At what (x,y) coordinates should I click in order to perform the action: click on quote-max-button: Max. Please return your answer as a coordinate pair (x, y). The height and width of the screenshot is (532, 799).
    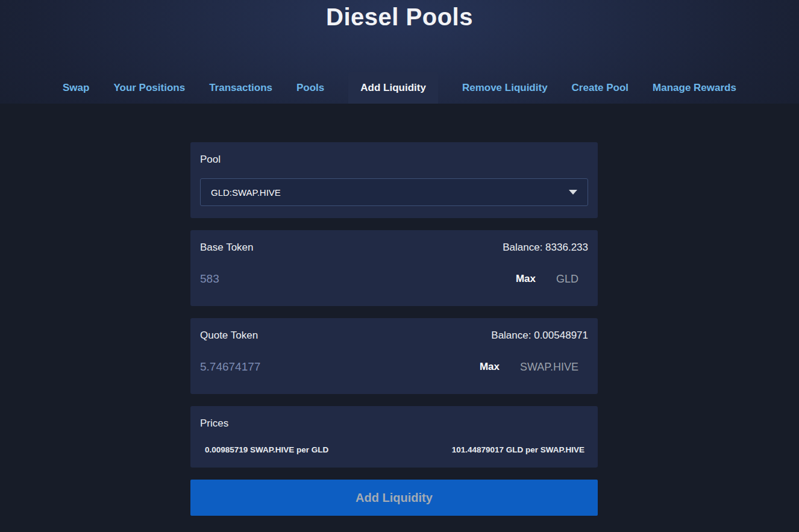
    Looking at the image, I should click on (489, 367).